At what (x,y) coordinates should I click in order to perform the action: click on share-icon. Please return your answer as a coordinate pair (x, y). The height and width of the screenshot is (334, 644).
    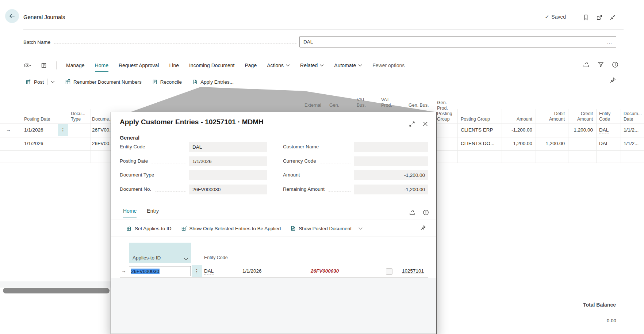
    Looking at the image, I should click on (586, 65).